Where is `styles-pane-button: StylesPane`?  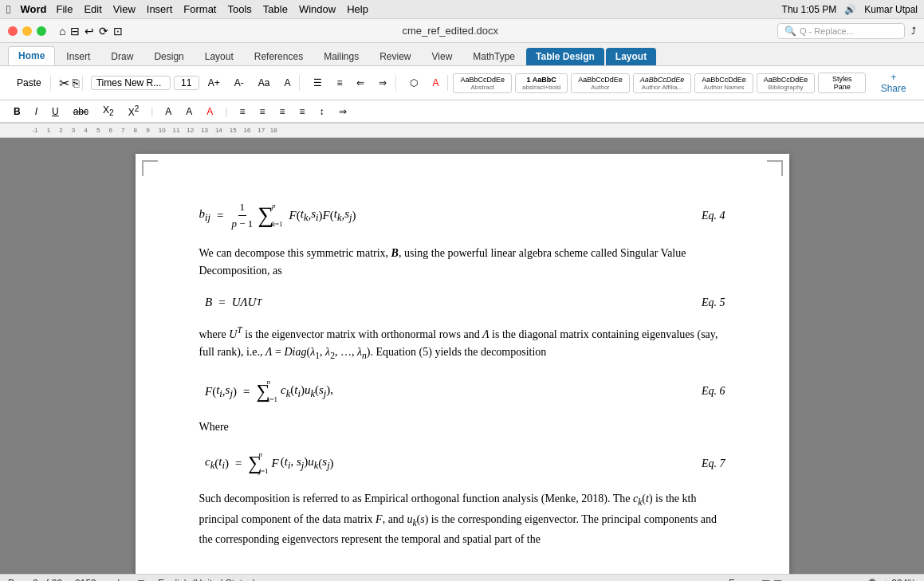
styles-pane-button: StylesPane is located at coordinates (842, 83).